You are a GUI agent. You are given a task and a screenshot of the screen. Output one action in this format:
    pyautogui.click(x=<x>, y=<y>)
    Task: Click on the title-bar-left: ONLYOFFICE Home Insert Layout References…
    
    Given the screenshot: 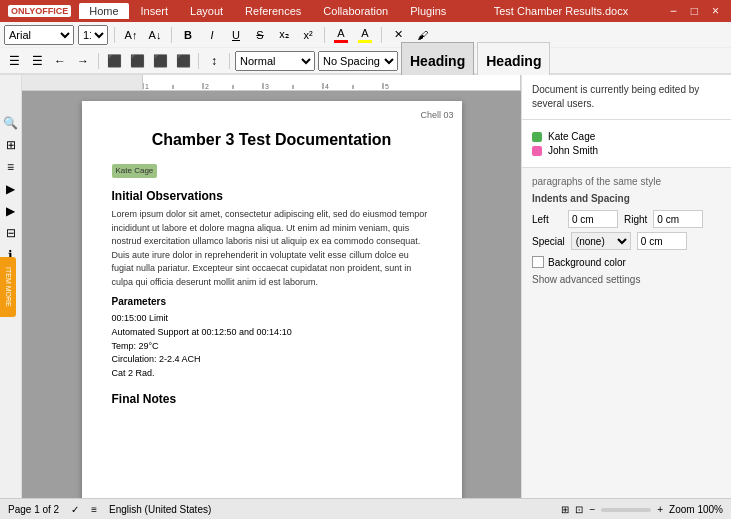 What is the action you would take?
    pyautogui.click(x=232, y=11)
    